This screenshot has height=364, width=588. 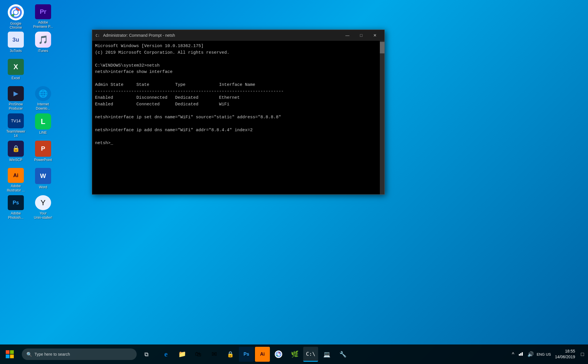 I want to click on photoshop-label: AdobePhotosh..., so click(x=16, y=215).